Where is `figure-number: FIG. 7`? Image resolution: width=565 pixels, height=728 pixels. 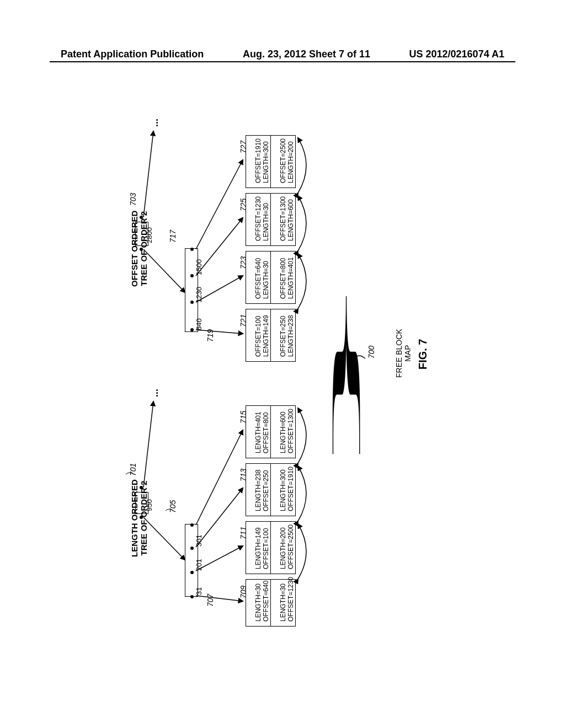
figure-number: FIG. 7 is located at coordinates (423, 354).